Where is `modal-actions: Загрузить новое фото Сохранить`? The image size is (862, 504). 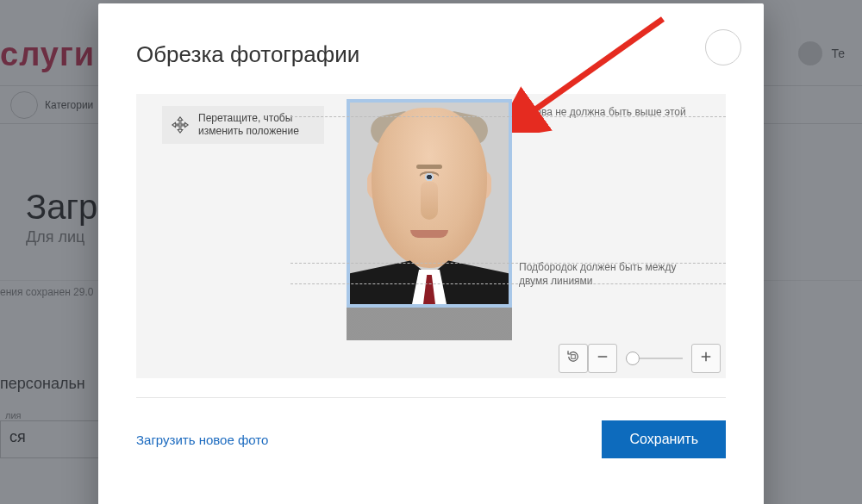
modal-actions: Загрузить новое фото Сохранить is located at coordinates (431, 439).